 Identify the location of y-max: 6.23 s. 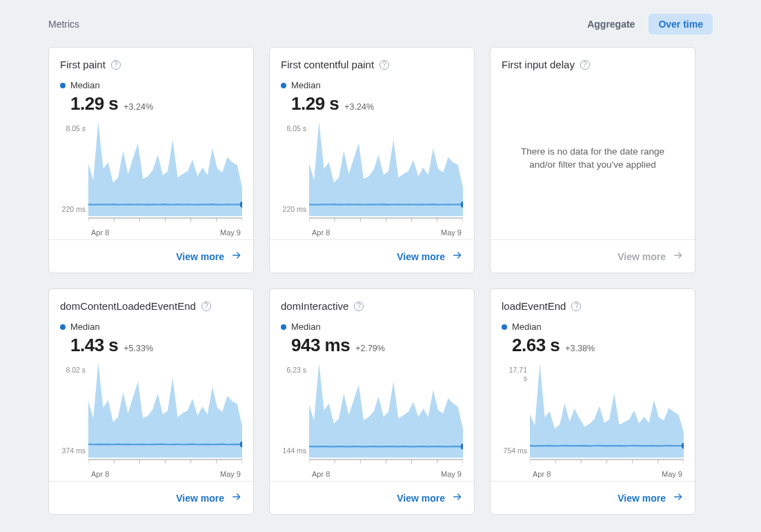
(294, 370).